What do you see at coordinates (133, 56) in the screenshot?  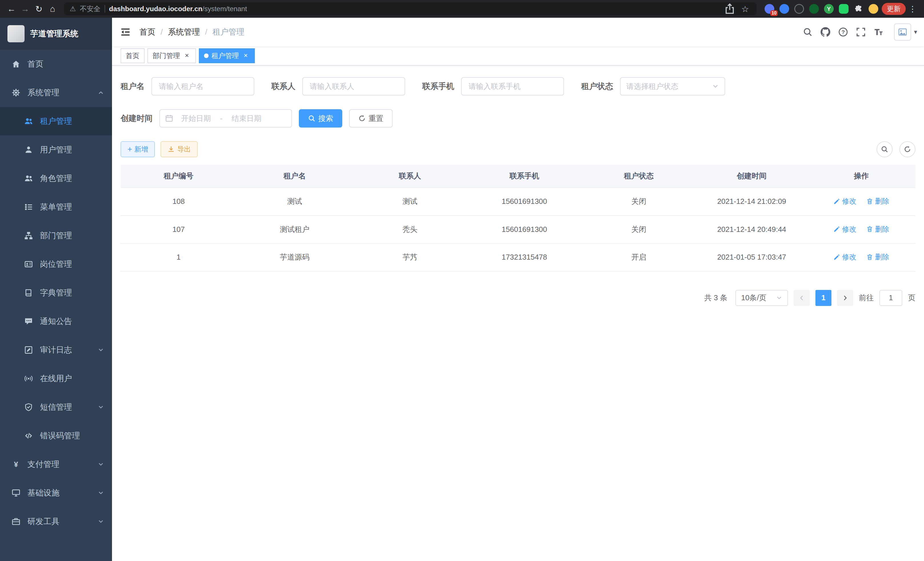 I see `tab-label: 首页` at bounding box center [133, 56].